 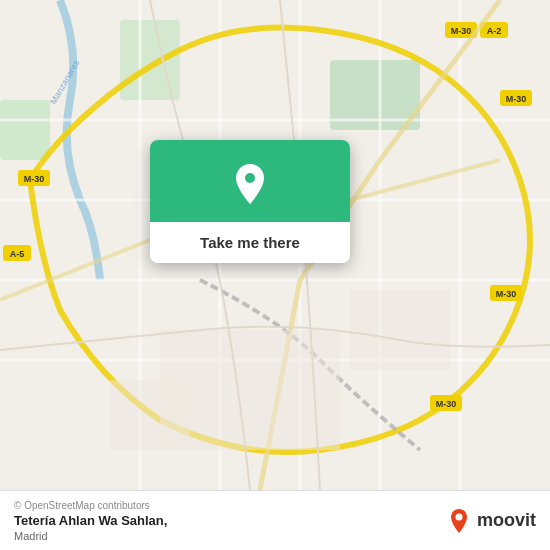 What do you see at coordinates (275, 520) in the screenshot?
I see `bottom-bar: © OpenStreetMap contributors Tetería Ahl…` at bounding box center [275, 520].